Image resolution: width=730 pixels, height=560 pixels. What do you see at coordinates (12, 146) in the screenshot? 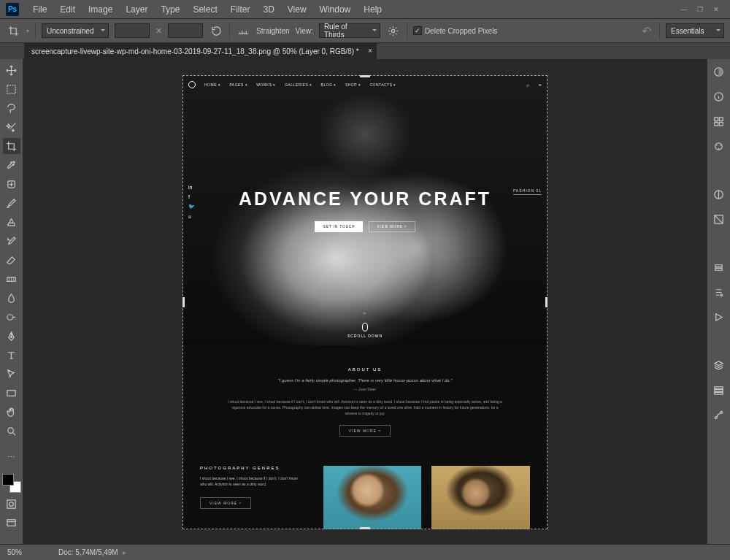
I see `crop-tool` at bounding box center [12, 146].